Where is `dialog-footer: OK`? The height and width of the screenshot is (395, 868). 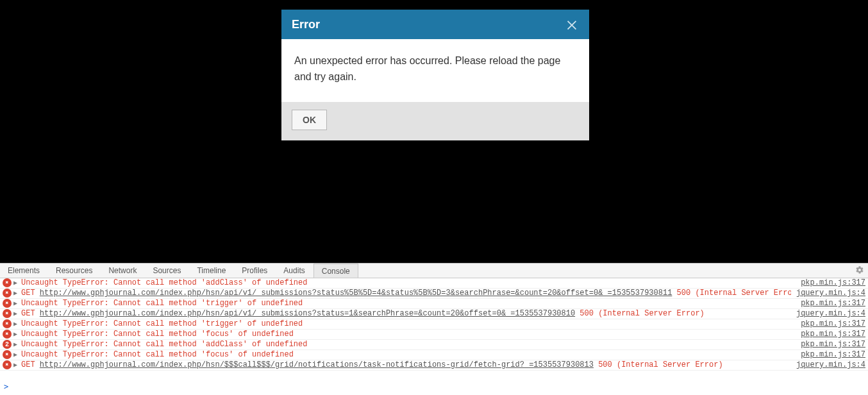
dialog-footer: OK is located at coordinates (435, 121).